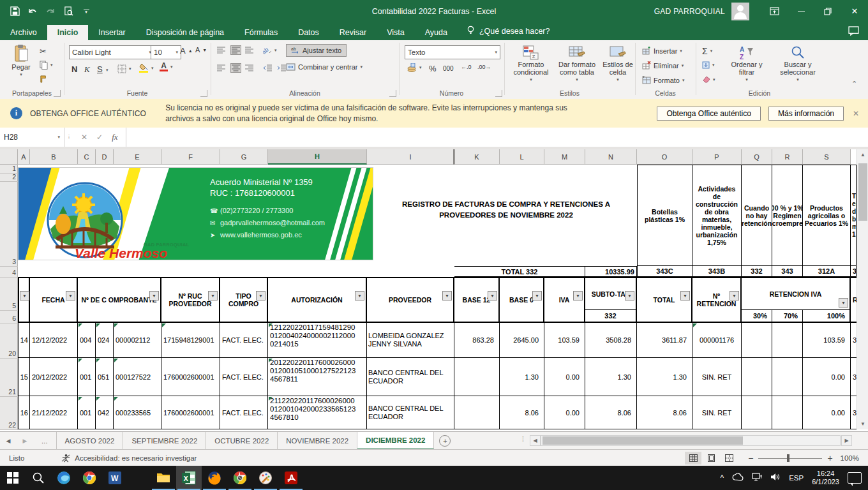 Image resolution: width=868 pixels, height=490 pixels. What do you see at coordinates (87, 377) in the screenshot?
I see `cell-serie1-r15: 001` at bounding box center [87, 377].